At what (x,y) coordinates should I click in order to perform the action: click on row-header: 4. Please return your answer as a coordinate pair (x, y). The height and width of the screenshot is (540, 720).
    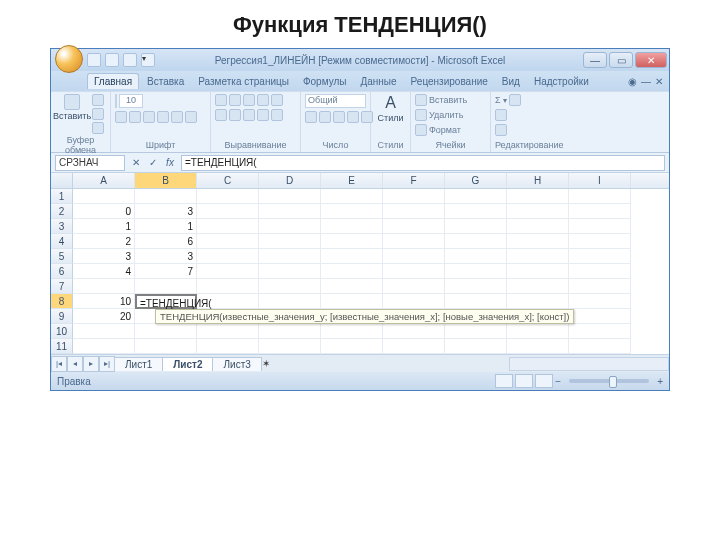
    Looking at the image, I should click on (62, 242).